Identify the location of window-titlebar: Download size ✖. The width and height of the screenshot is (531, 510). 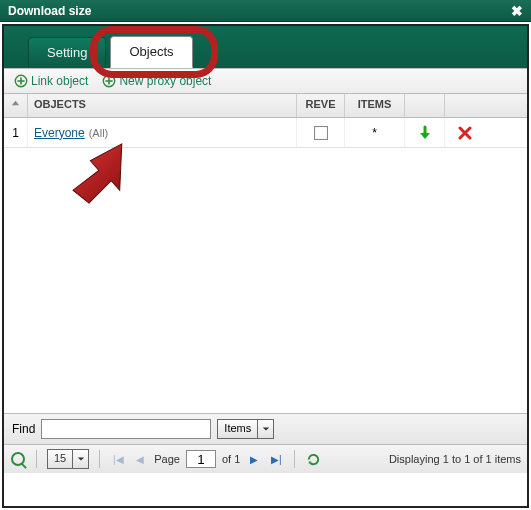
(266, 11).